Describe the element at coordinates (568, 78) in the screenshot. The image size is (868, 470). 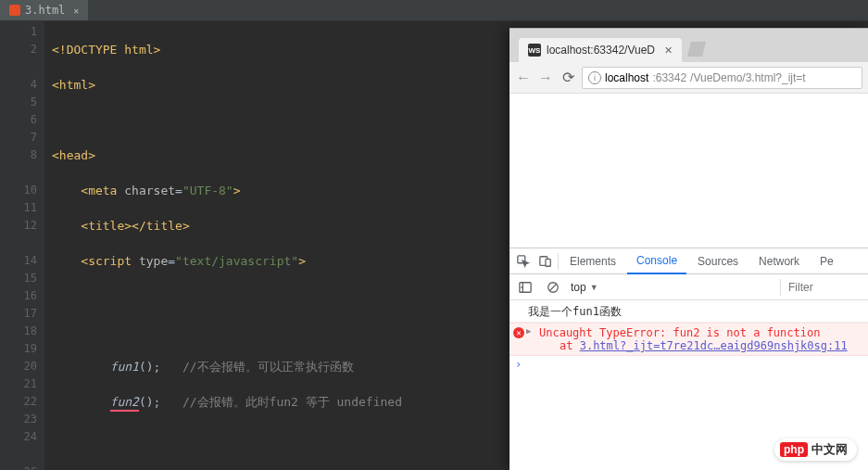
I see `reload-button: ⟳` at that location.